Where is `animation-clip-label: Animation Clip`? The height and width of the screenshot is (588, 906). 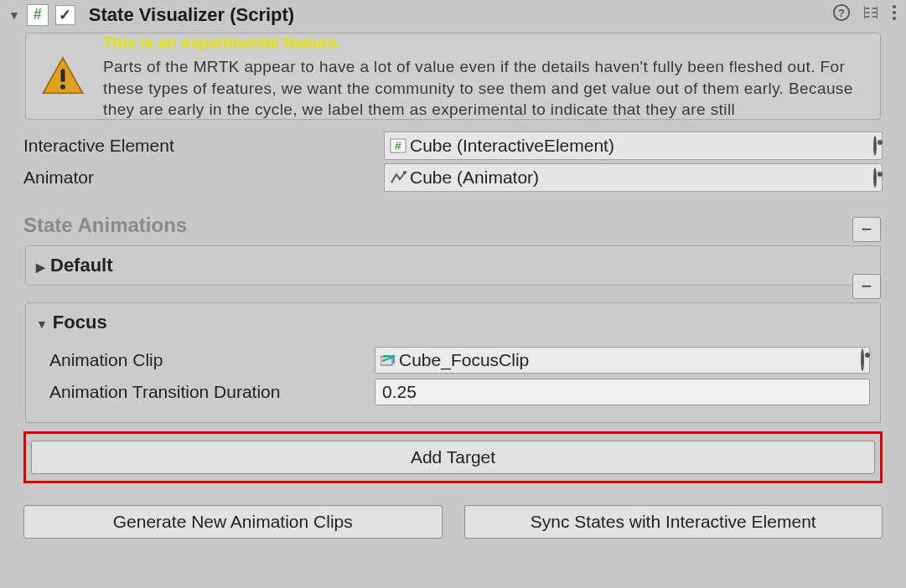
animation-clip-label: Animation Clip is located at coordinates (212, 360).